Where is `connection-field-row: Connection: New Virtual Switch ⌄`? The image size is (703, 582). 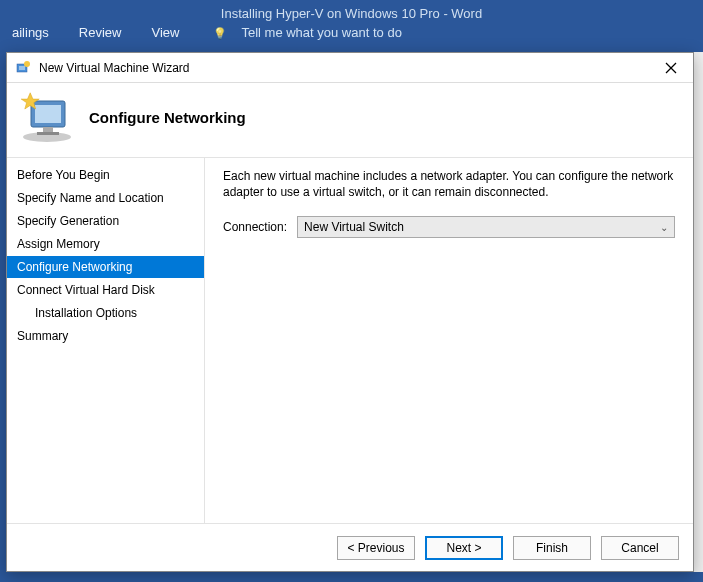 connection-field-row: Connection: New Virtual Switch ⌄ is located at coordinates (449, 227).